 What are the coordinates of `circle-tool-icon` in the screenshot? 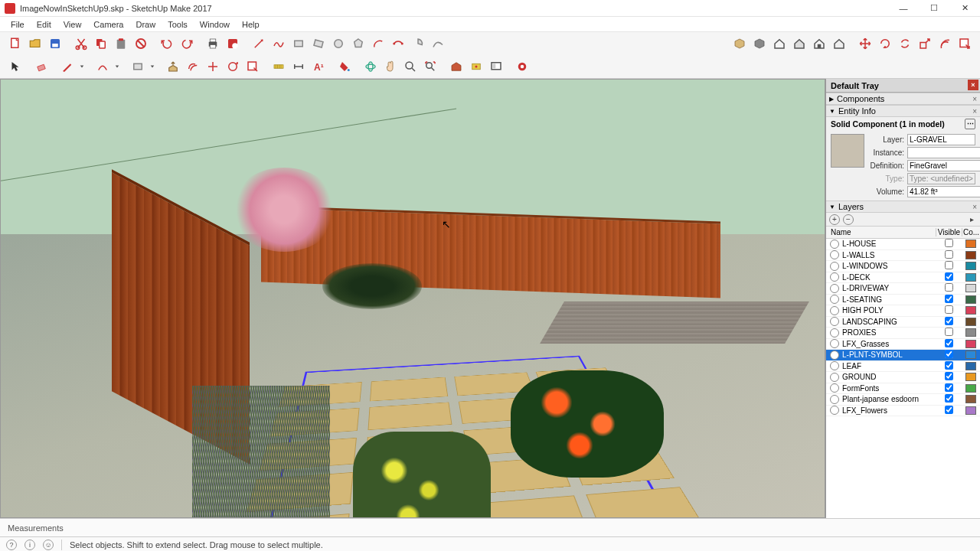 It's located at (338, 44).